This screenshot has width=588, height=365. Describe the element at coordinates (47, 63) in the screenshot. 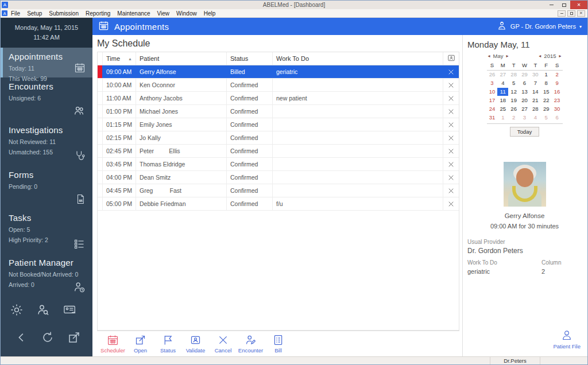

I see `sidebar-item-appointments: Appointments Today: 11 This Week: 99` at that location.